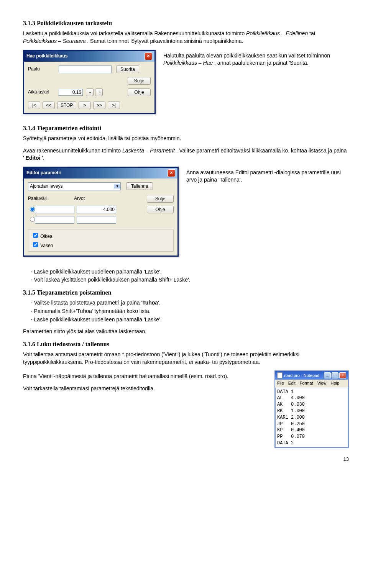  Describe the element at coordinates (99, 105) in the screenshot. I see `nav-fwd-button: >>` at that location.